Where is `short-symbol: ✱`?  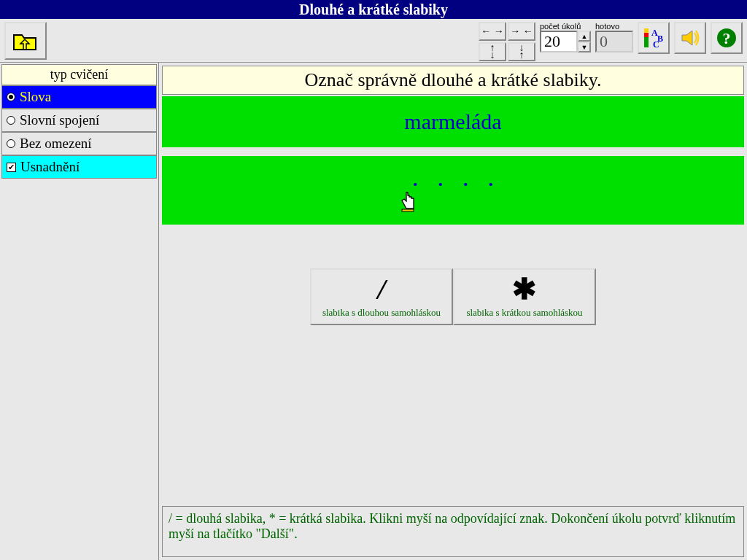
short-symbol: ✱ is located at coordinates (525, 289).